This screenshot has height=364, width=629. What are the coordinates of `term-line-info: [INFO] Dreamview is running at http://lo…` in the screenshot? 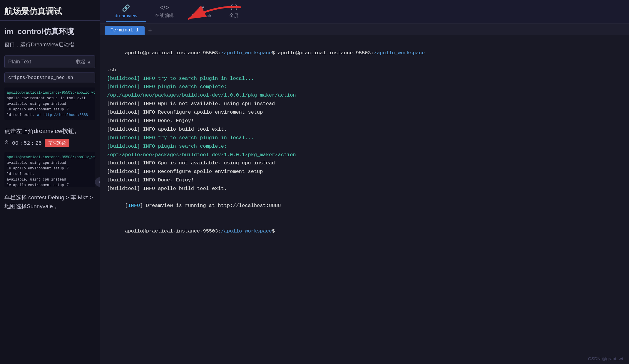 It's located at (364, 206).